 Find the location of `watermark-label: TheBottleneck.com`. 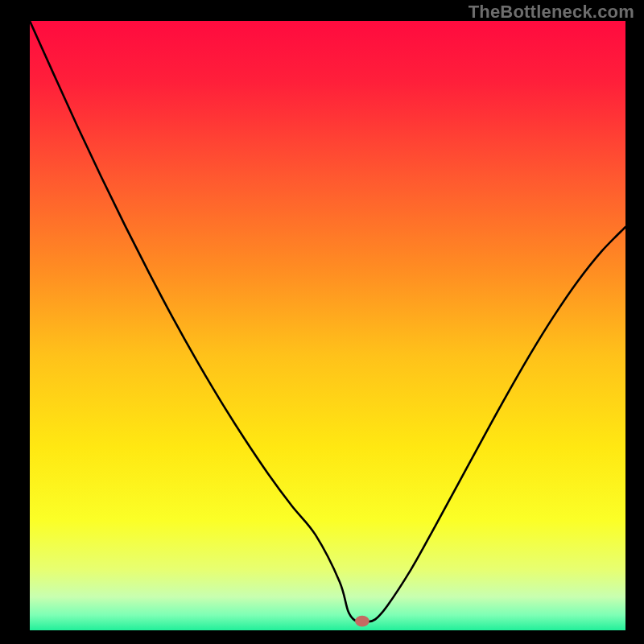

watermark-label: TheBottleneck.com is located at coordinates (551, 12).